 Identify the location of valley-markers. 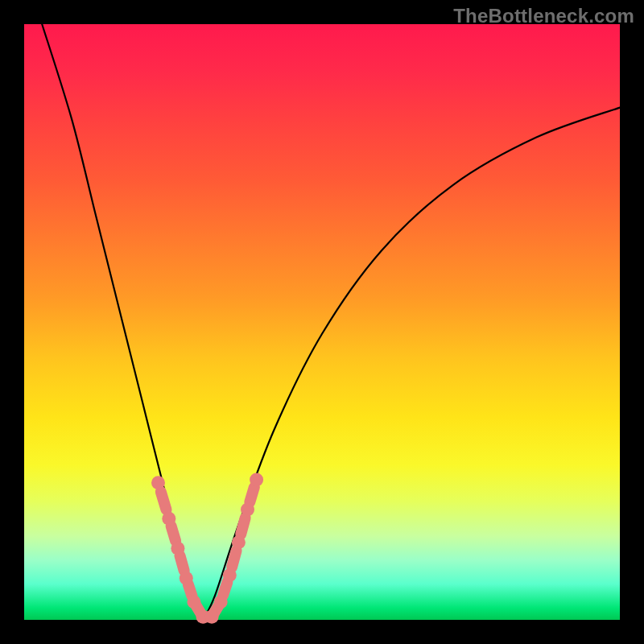
(208, 549).